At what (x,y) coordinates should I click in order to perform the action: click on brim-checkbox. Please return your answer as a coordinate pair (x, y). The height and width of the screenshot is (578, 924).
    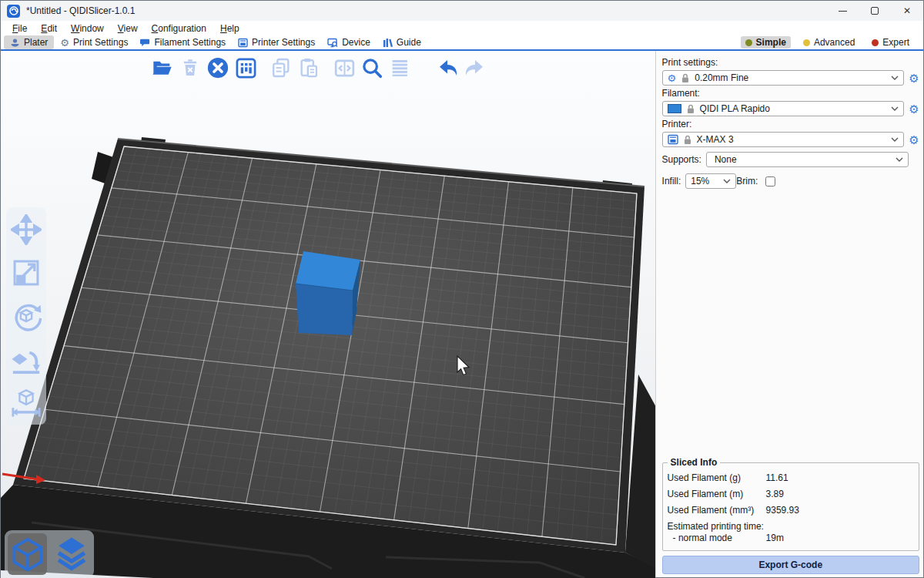
    Looking at the image, I should click on (770, 182).